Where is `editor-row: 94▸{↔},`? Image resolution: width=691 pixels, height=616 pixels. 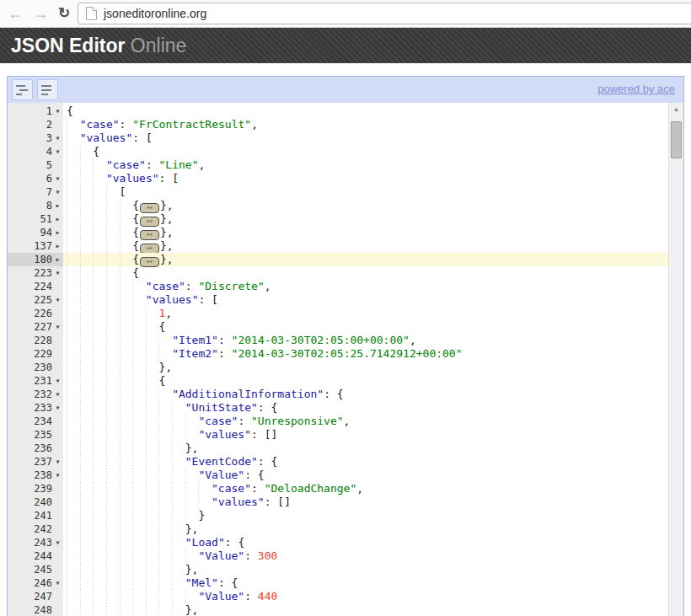 editor-row: 94▸{↔}, is located at coordinates (346, 233).